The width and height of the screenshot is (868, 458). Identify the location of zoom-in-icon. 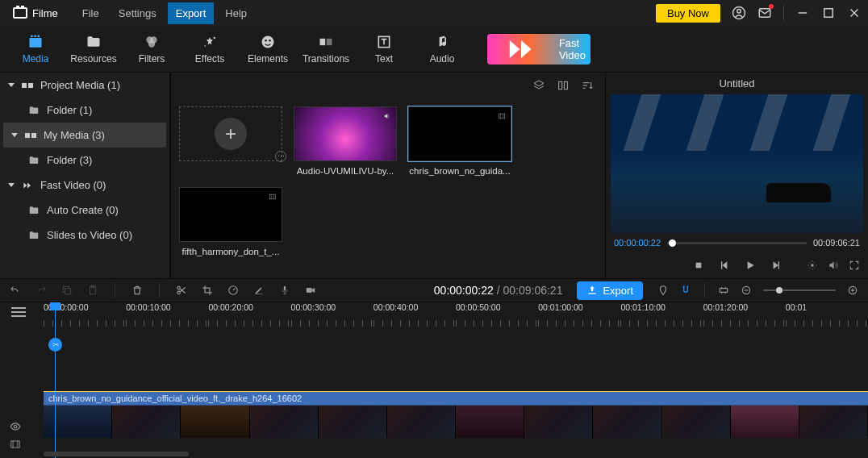
(853, 290).